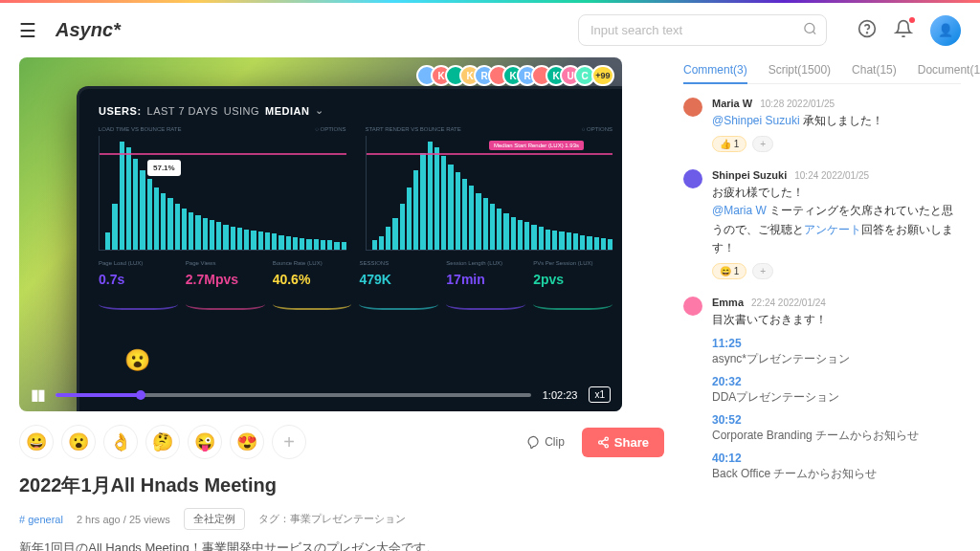  Describe the element at coordinates (342, 545) in the screenshot. I see `video-description: 新年1回目のAll Hands Meeting！事業開発中サービスのプレゼン大会…` at that location.